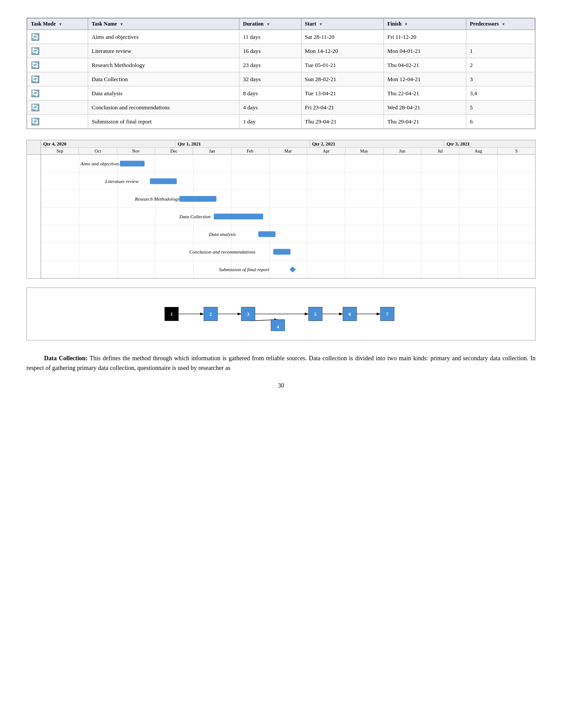  What do you see at coordinates (34, 217) in the screenshot?
I see `gantt-left-margin` at bounding box center [34, 217].